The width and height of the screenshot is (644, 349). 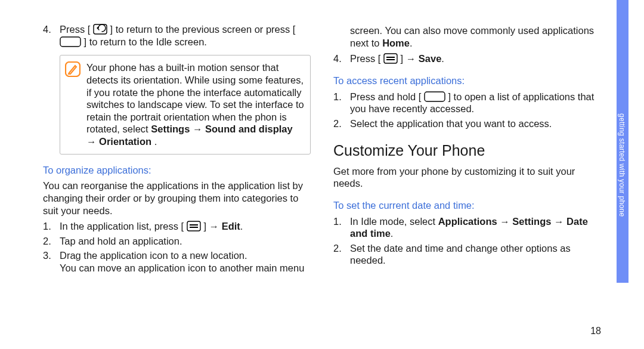 What do you see at coordinates (185, 36) in the screenshot?
I see `step-4-text: Press [ ] to return to the previous scre…` at bounding box center [185, 36].